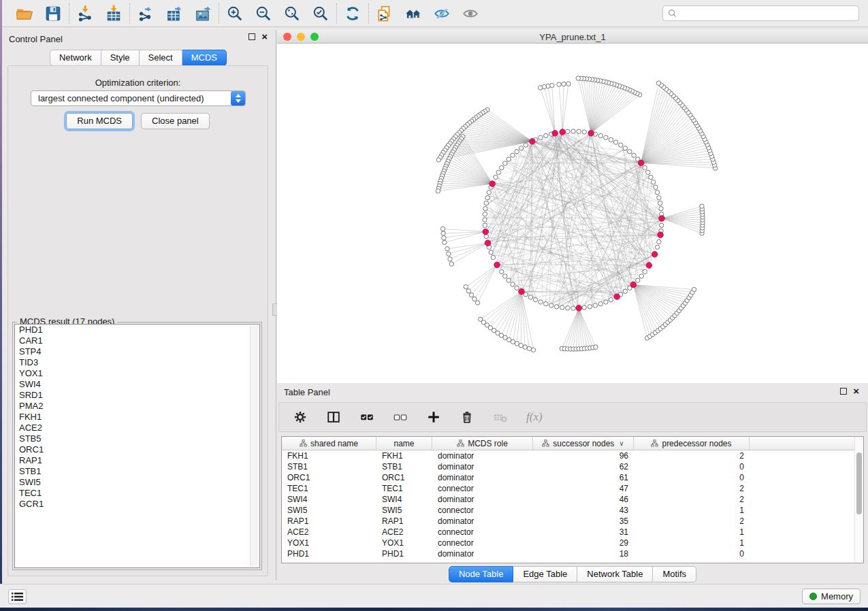 The height and width of the screenshot is (611, 868). What do you see at coordinates (692, 444) in the screenshot?
I see `column-header: predecessor nodes` at bounding box center [692, 444].